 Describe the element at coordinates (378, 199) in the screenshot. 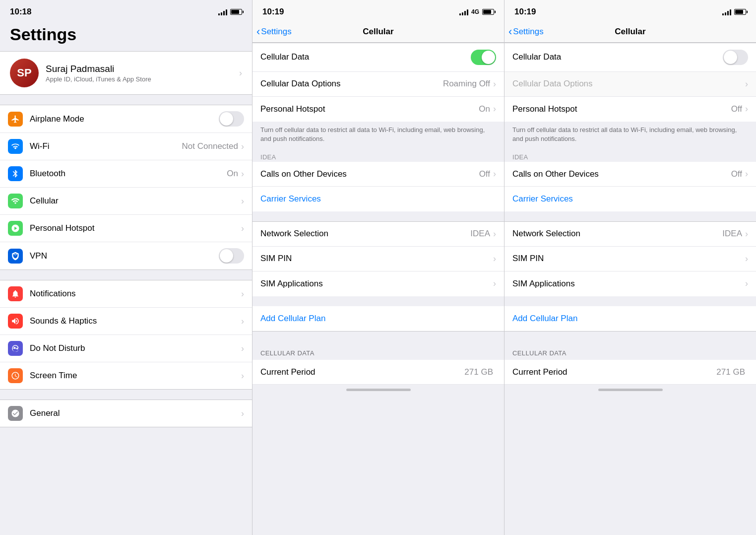

I see `carrier-services-row-2: Carrier Services` at that location.